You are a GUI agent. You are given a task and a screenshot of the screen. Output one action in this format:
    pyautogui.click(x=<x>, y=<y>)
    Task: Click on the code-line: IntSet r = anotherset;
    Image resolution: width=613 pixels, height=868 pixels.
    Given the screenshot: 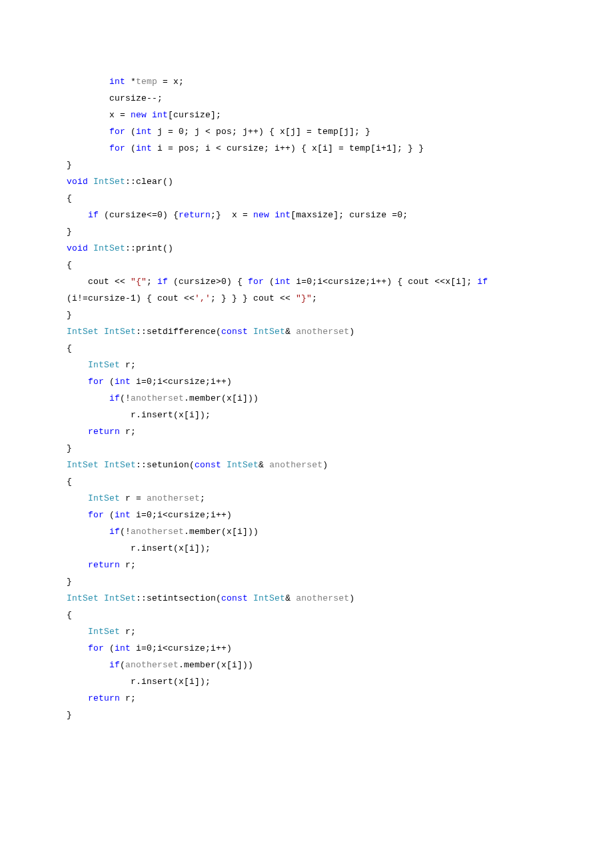 What is the action you would take?
    pyautogui.click(x=136, y=499)
    